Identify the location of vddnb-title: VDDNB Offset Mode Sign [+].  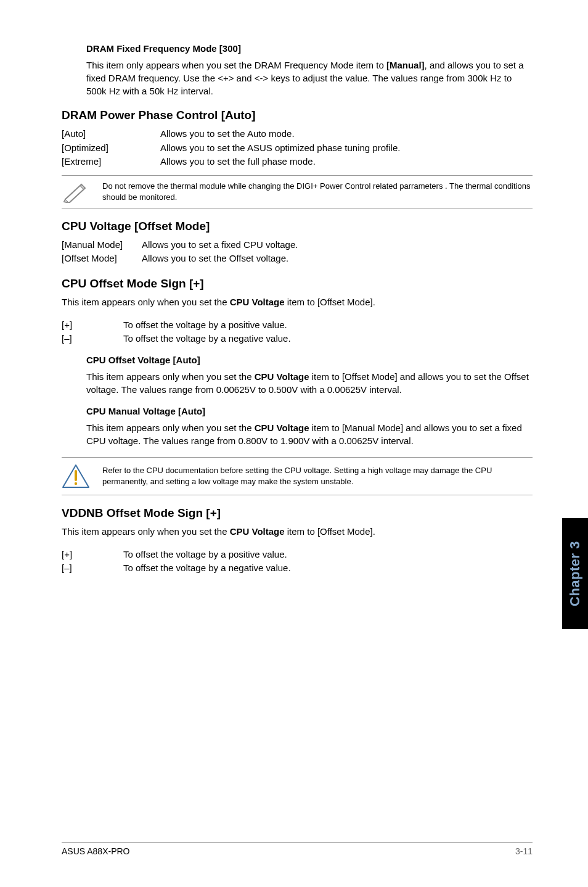
(297, 513).